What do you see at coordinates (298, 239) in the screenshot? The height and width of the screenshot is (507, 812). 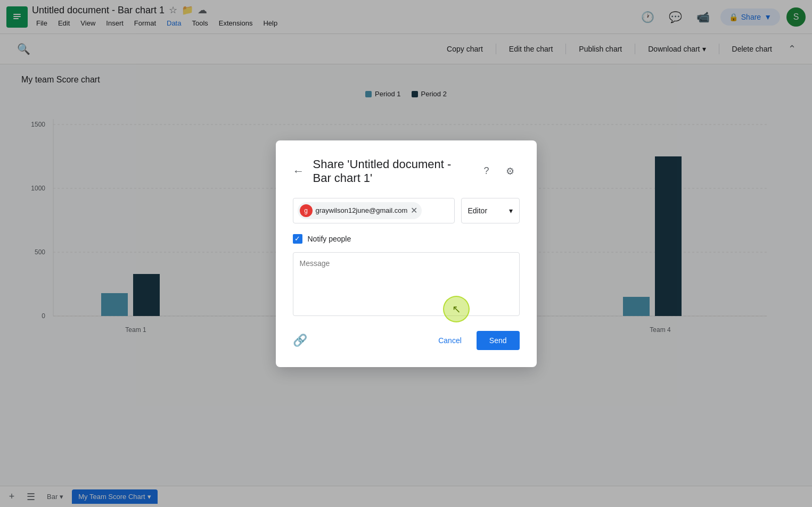 I see `notify-checkbox: ✓` at bounding box center [298, 239].